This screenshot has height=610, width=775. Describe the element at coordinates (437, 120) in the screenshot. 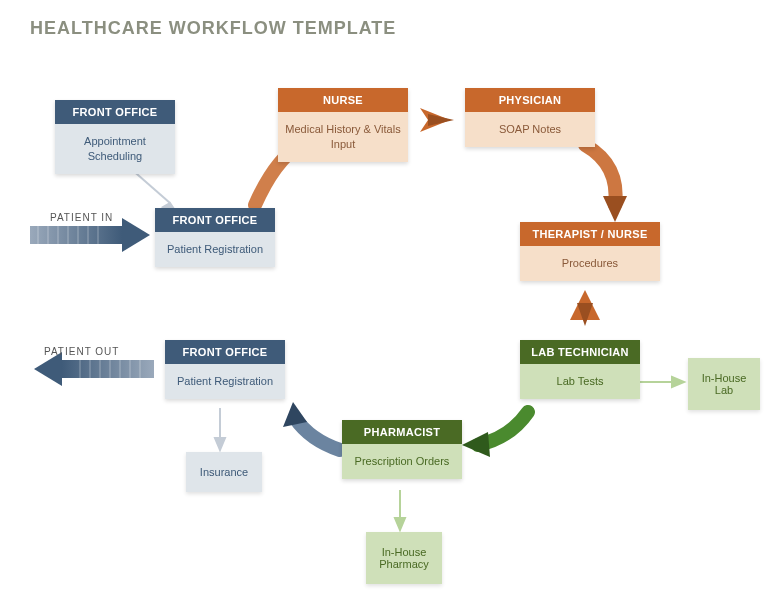

I see `arrow-nurse-to-physician` at that location.